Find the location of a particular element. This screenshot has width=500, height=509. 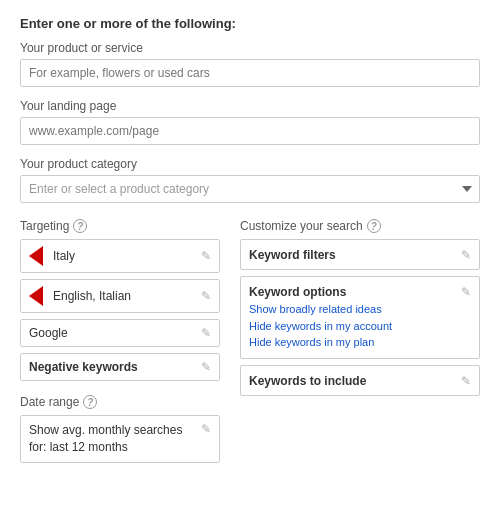

targeting-item-negative-keywords: Negative keywords ✎ is located at coordinates (120, 367).